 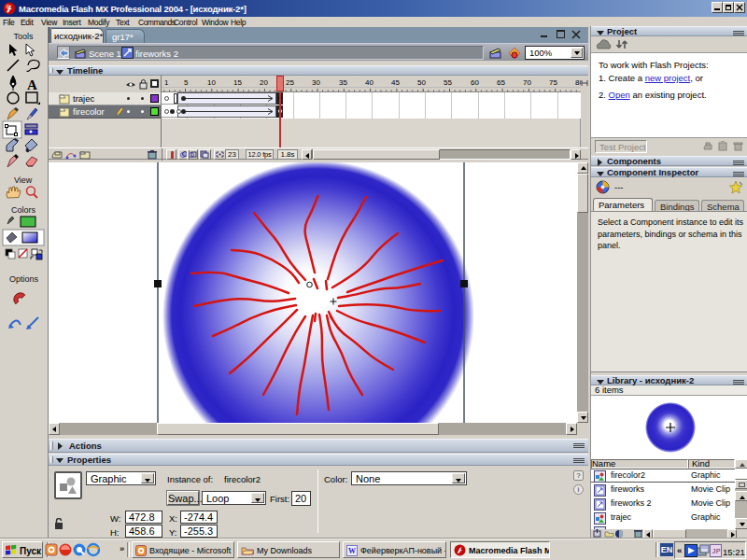 I want to click on svg-text: 70, so click(x=527, y=82).